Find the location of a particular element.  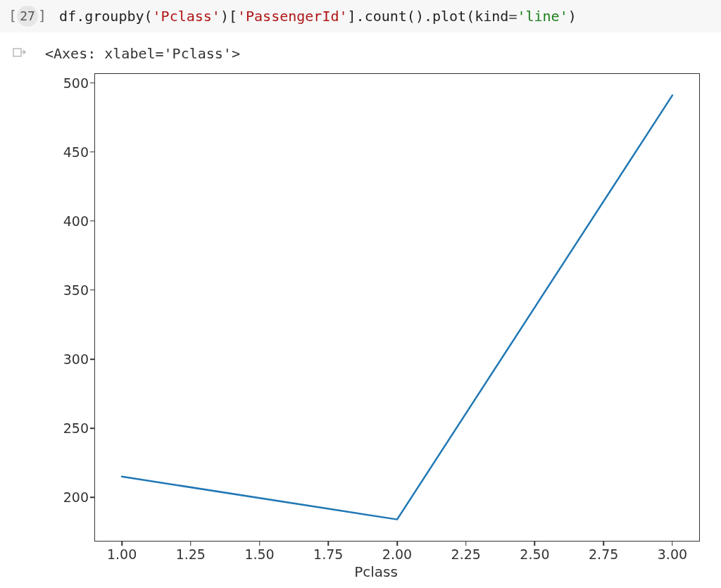

code-token: ]. is located at coordinates (356, 16).